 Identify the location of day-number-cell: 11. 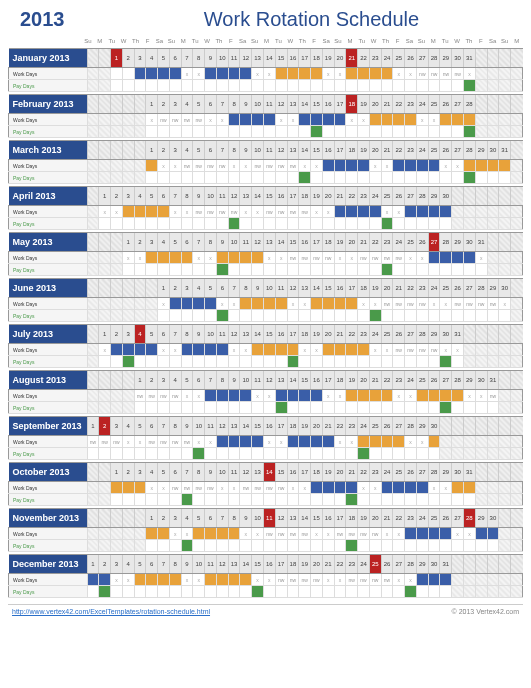
(246, 242).